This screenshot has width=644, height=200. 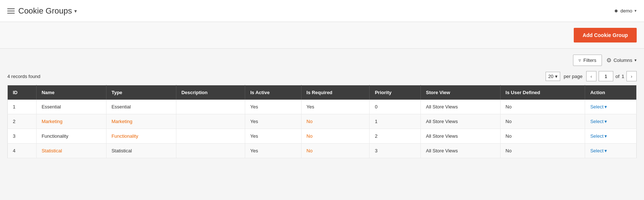 I want to click on col-is-user-defined: Is User Defined, so click(x=543, y=93).